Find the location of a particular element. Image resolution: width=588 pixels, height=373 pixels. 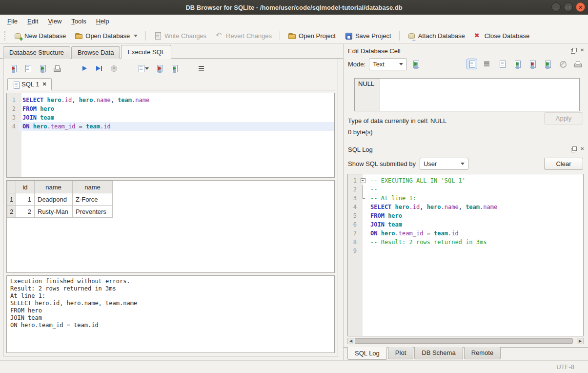

open-database-button: Open Database is located at coordinates (106, 36).